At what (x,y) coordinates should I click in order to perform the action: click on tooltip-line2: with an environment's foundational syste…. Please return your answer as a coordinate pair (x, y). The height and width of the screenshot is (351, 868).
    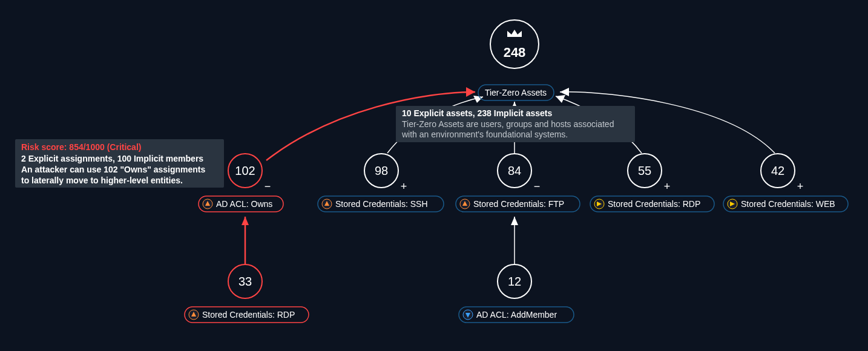
    Looking at the image, I should click on (484, 134).